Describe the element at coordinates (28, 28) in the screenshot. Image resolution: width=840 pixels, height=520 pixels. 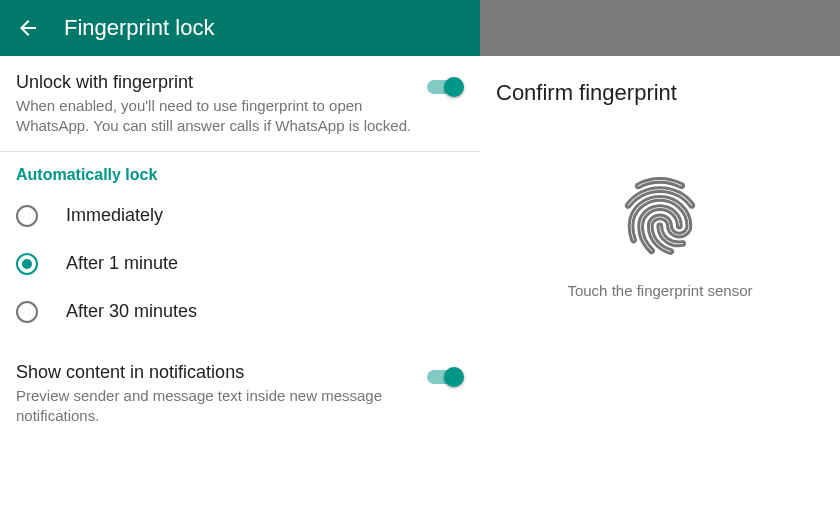
I see `back-button` at that location.